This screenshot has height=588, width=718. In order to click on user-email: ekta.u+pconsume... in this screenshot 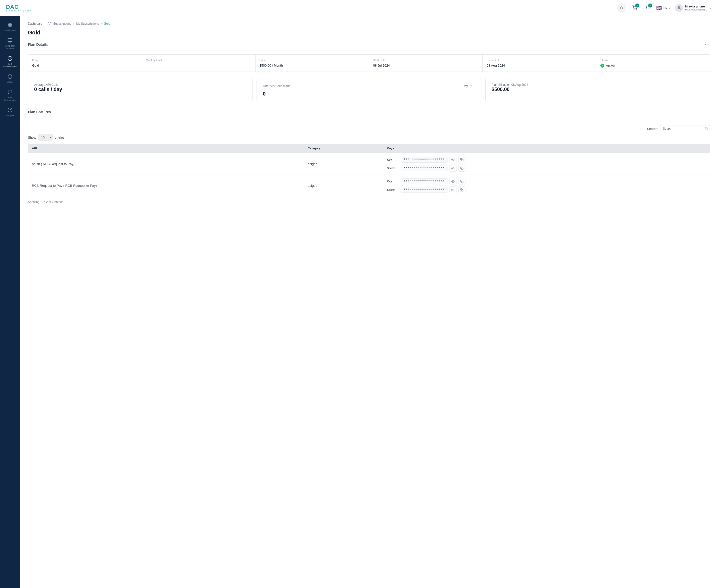, I will do `click(696, 9)`.